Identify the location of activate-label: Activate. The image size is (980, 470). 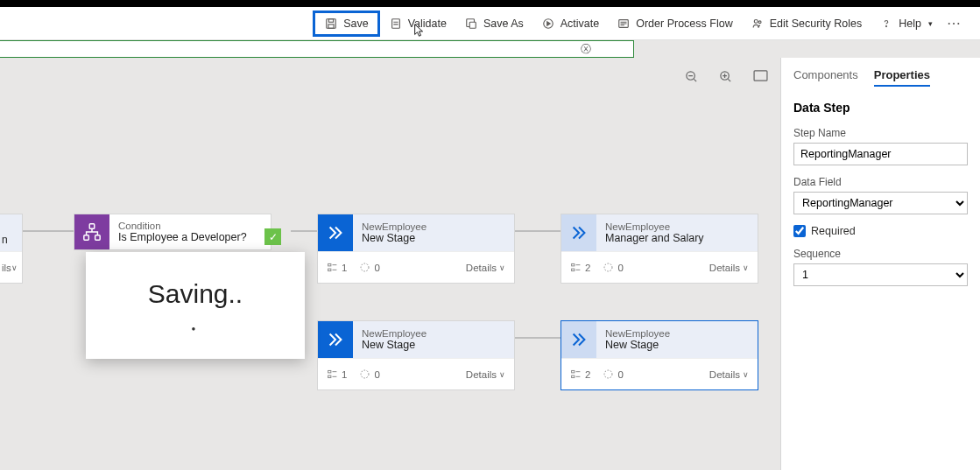
(580, 24).